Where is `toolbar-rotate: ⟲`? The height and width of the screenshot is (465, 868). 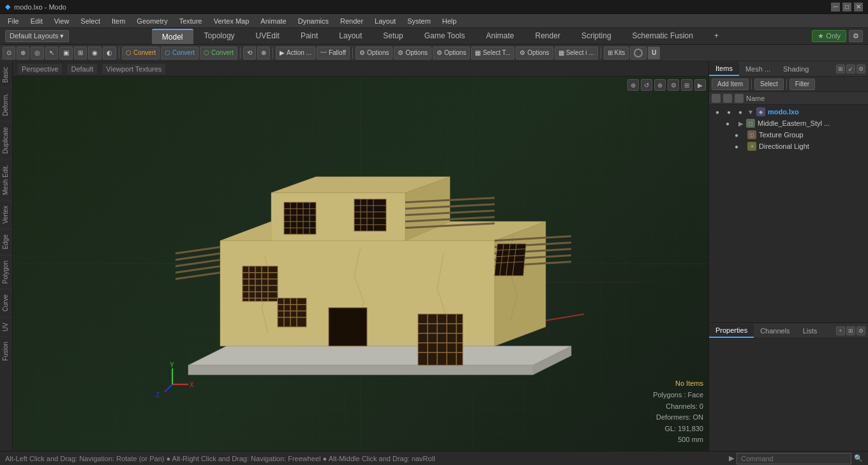
toolbar-rotate: ⟲ is located at coordinates (250, 53).